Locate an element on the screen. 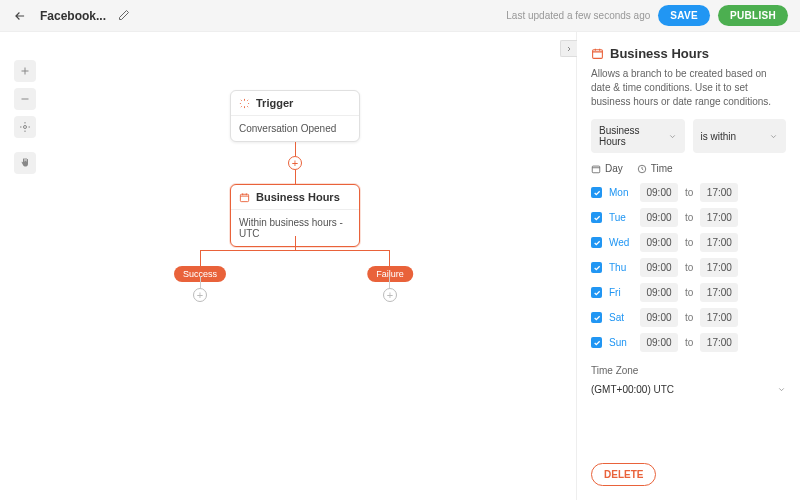 This screenshot has height=500, width=800. clock-icon is located at coordinates (642, 169).